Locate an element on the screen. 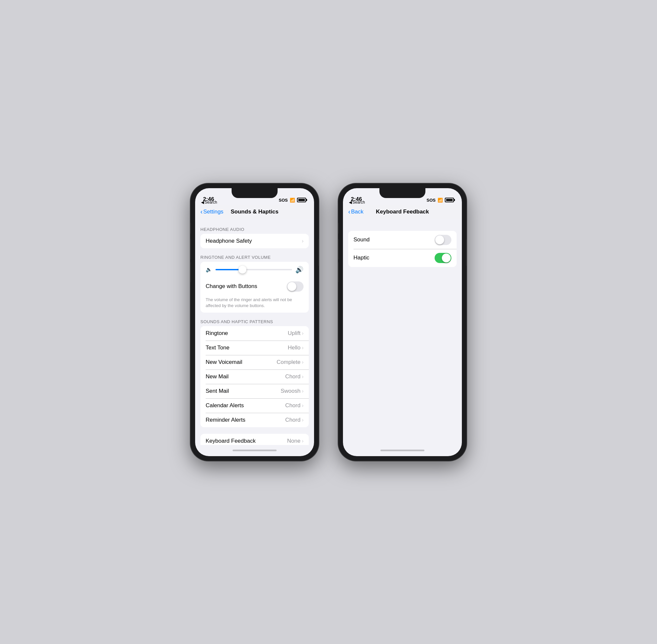 This screenshot has height=644, width=657. ringtone-chevron-icon: › is located at coordinates (302, 334).